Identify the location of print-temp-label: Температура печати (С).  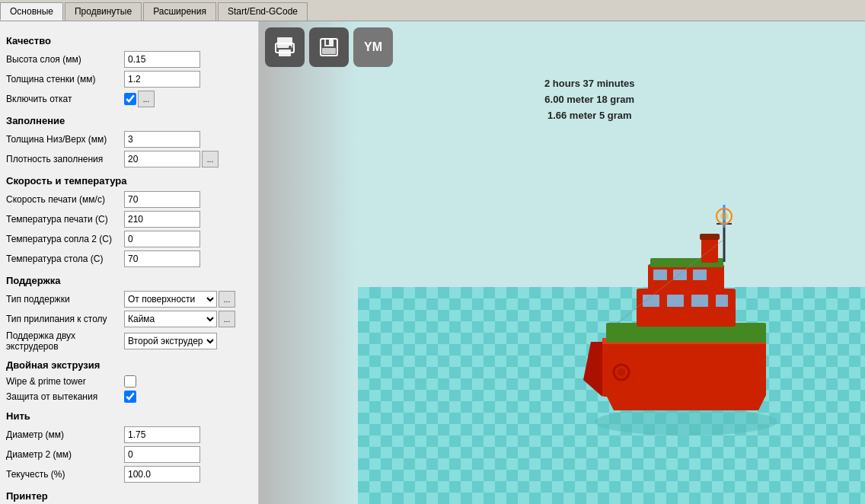
(65, 219).